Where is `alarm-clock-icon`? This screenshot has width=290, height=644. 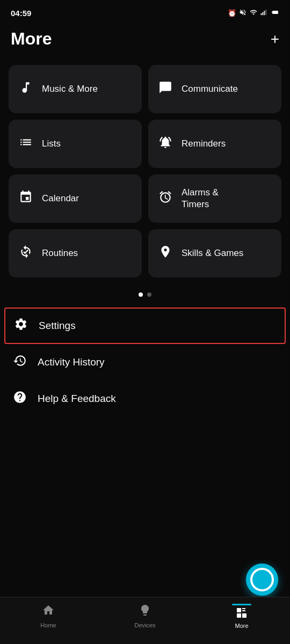 alarm-clock-icon is located at coordinates (165, 199).